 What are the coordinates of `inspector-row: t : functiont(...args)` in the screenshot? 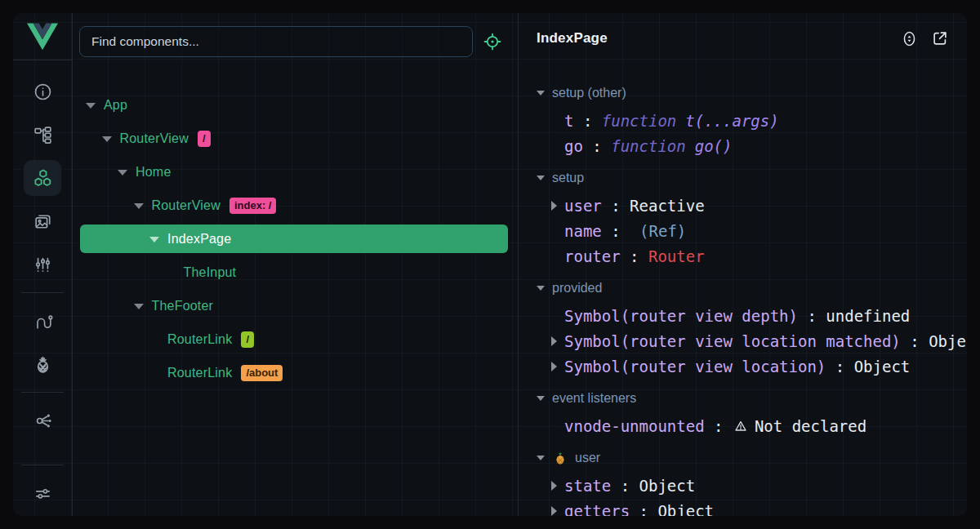 It's located at (751, 121).